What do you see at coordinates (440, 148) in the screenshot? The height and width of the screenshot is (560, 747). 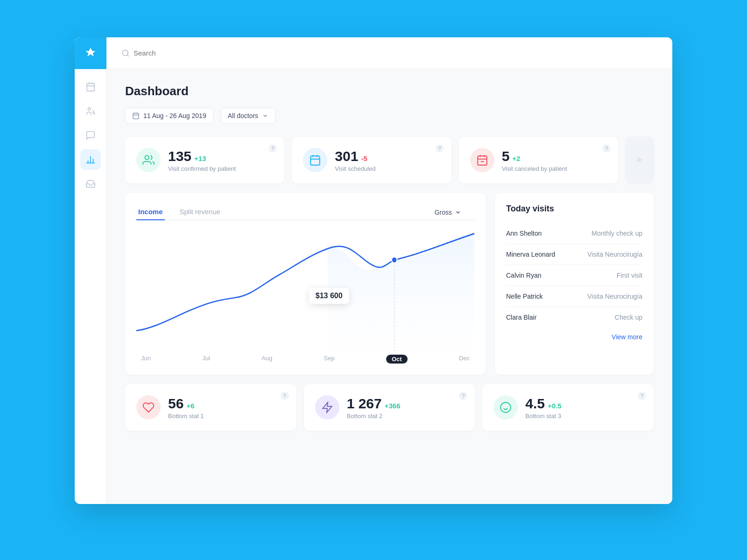 I see `stat-help-scheduled: ?` at bounding box center [440, 148].